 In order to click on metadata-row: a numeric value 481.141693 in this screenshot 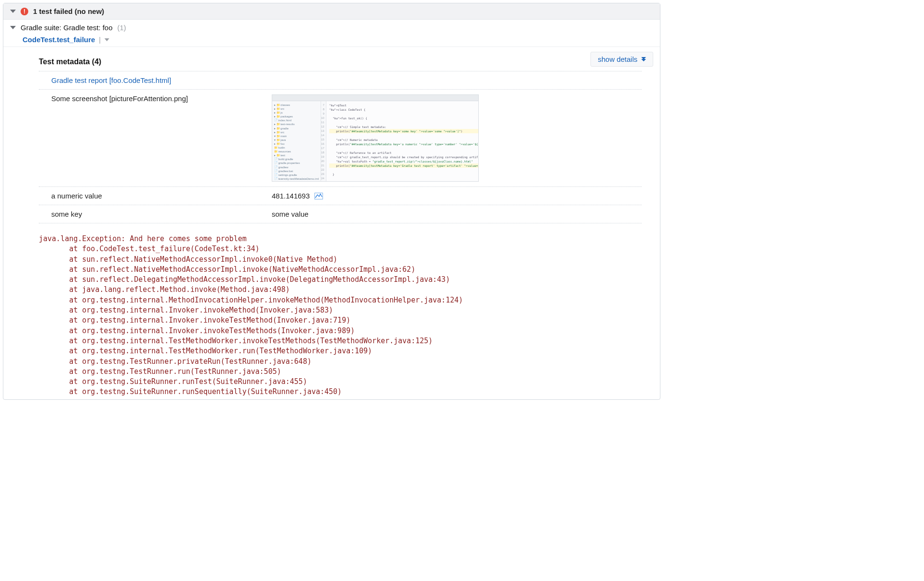, I will do `click(340, 196)`.